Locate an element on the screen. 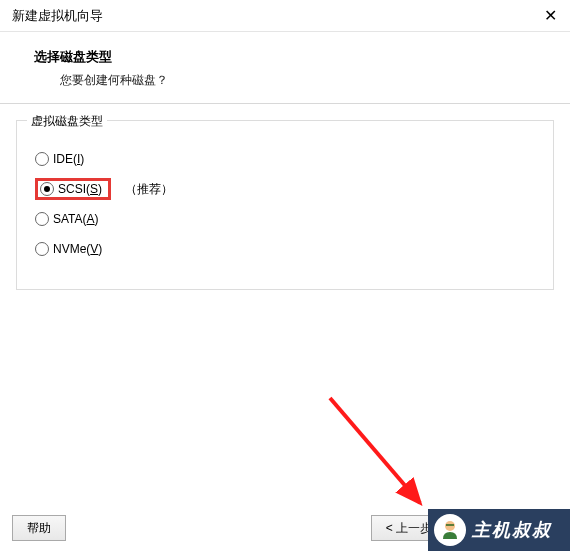  radio-label: IDE(I) is located at coordinates (68, 159).